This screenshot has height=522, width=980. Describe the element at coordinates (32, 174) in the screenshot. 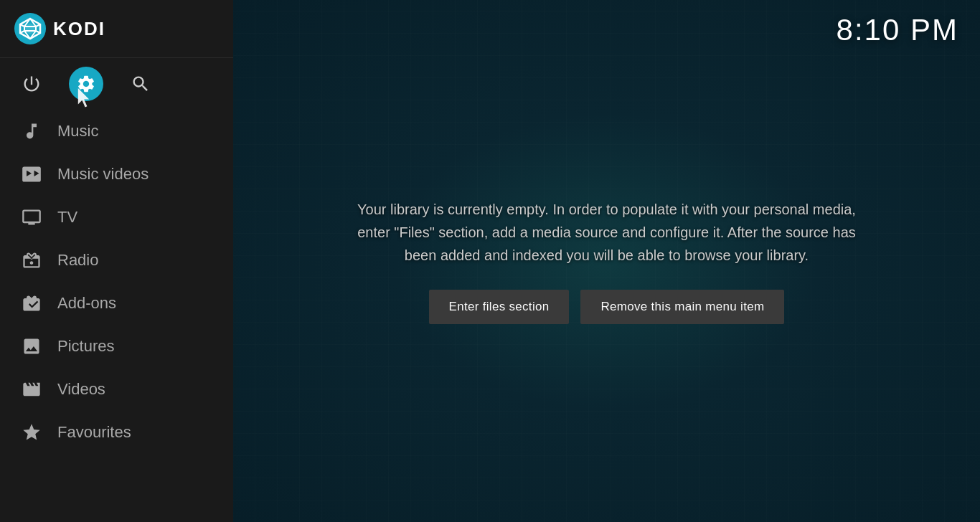

I see `music-video-icon` at that location.